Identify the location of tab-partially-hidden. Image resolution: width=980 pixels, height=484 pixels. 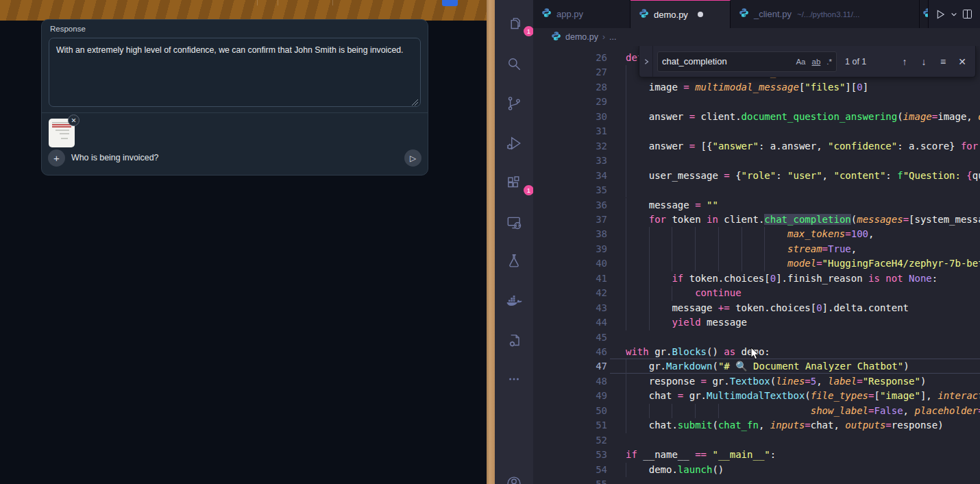
(924, 14).